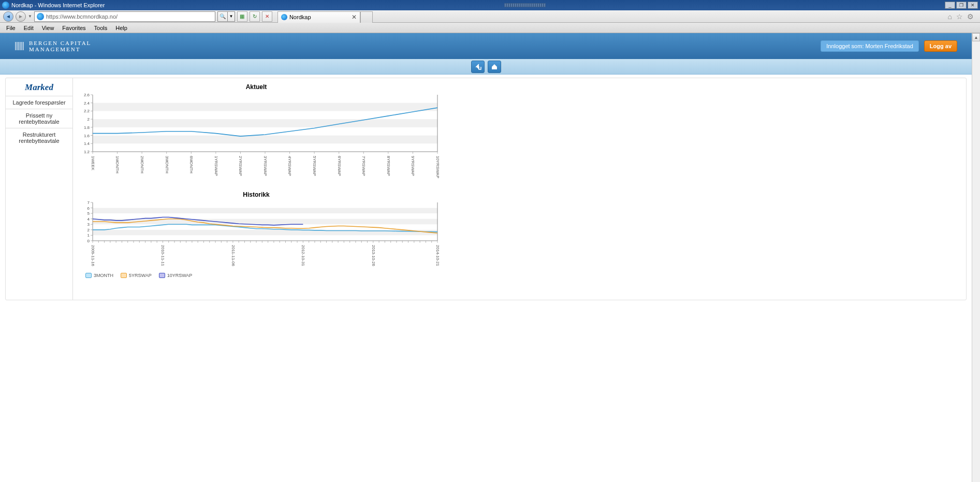 The width and height of the screenshot is (980, 482). I want to click on svg-text: 6YRSWAP, so click(340, 166).